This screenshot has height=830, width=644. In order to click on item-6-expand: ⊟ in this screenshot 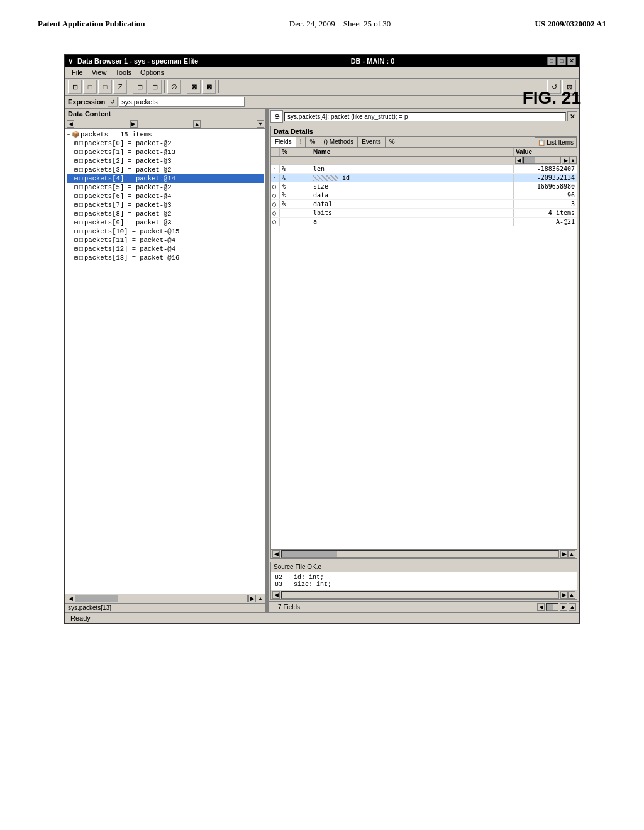, I will do `click(76, 196)`.